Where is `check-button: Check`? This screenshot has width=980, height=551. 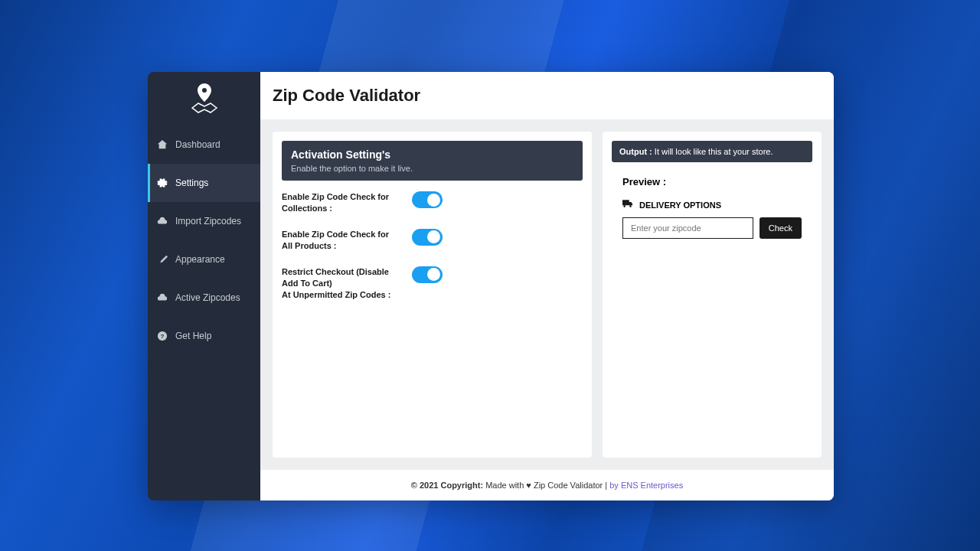 check-button: Check is located at coordinates (781, 228).